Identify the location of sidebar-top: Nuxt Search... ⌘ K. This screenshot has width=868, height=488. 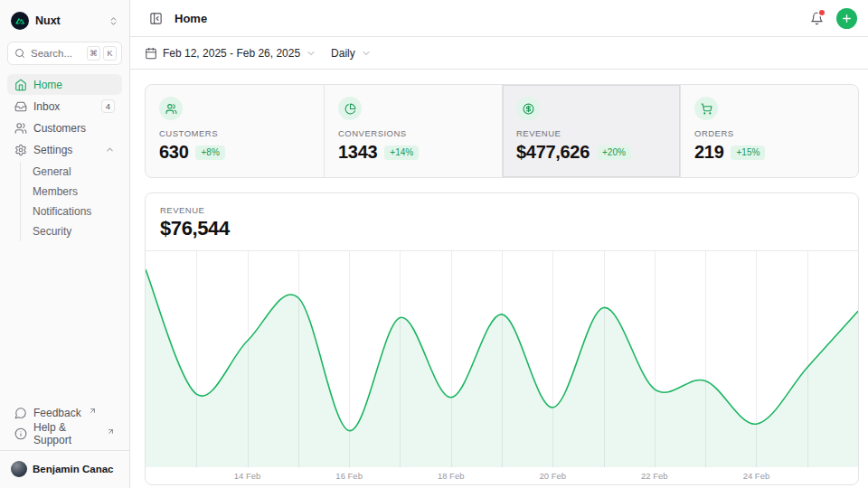
(65, 125).